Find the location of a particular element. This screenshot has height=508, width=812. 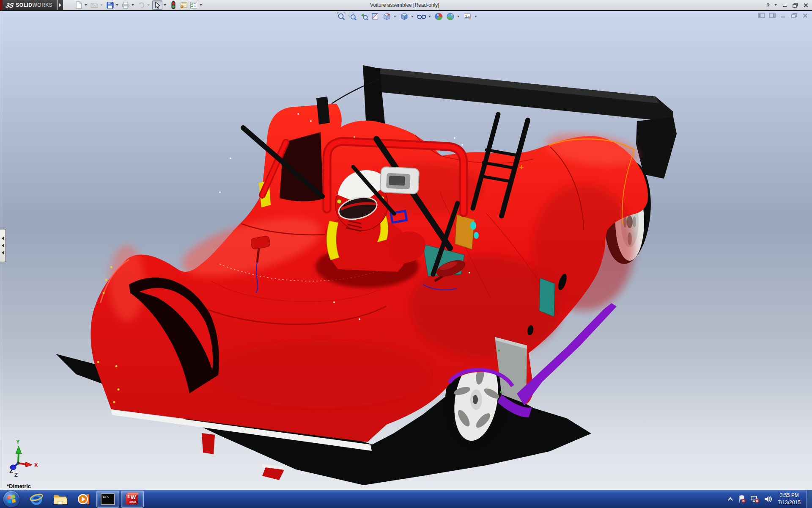

window-title: Voiture assemblee [Read-only] is located at coordinates (404, 5).